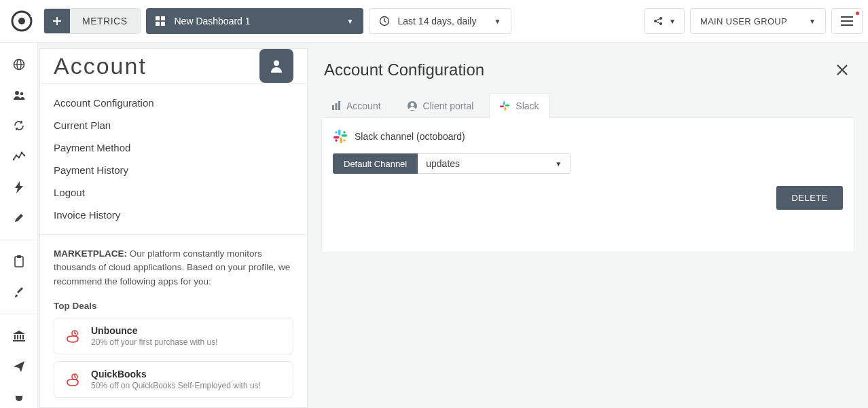 Image resolution: width=868 pixels, height=408 pixels. I want to click on page-title: Account Configuration, so click(404, 70).